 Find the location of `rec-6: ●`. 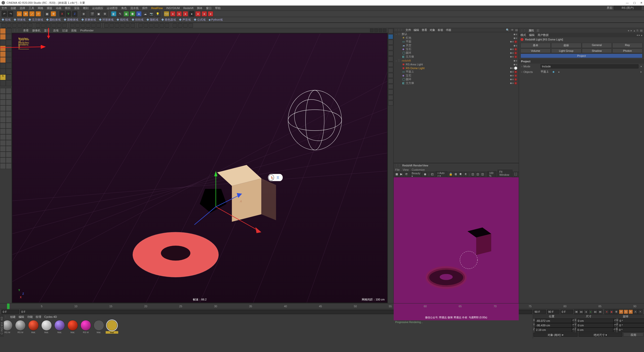

rec-6: ● is located at coordinates (204, 14).